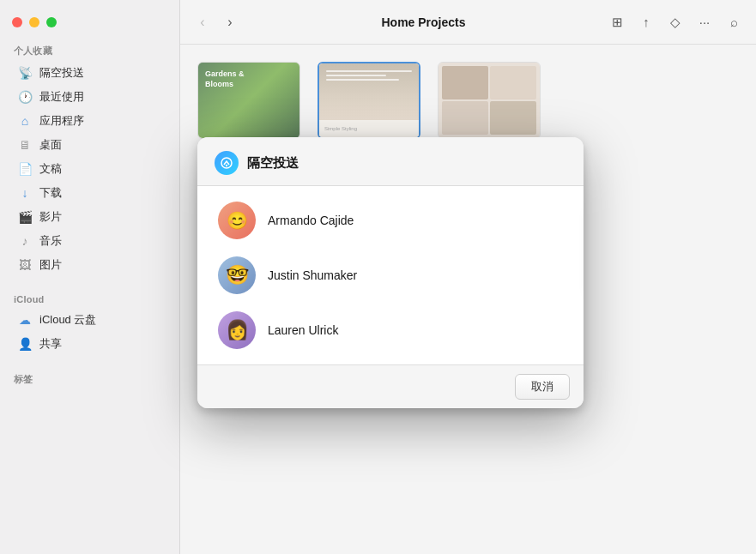  Describe the element at coordinates (62, 97) in the screenshot. I see `sidebar-item-label: 最近使用` at that location.